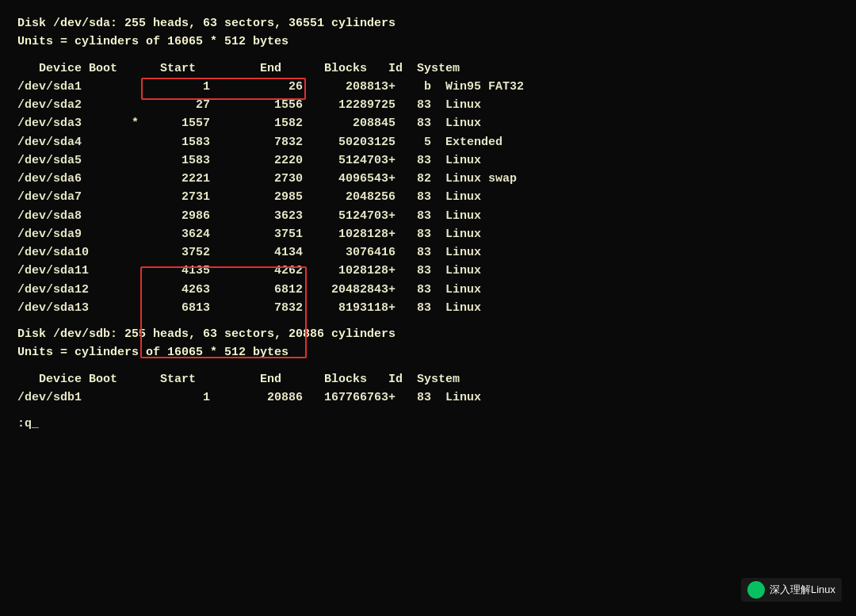 The height and width of the screenshot is (616, 856). Describe the element at coordinates (756, 590) in the screenshot. I see `watermark-icon` at that location.